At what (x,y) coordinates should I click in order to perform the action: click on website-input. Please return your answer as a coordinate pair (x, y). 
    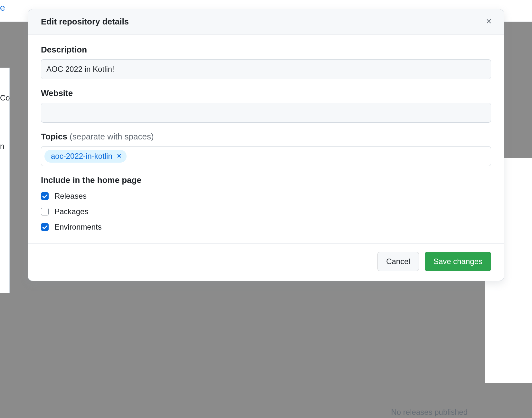
    Looking at the image, I should click on (266, 113).